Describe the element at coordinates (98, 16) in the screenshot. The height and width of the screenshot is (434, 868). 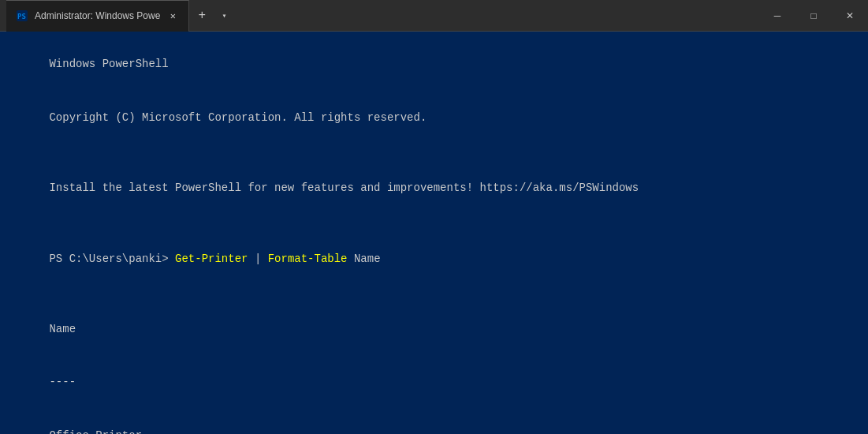
I see `tab-title: Administrator: Windows Powe` at that location.